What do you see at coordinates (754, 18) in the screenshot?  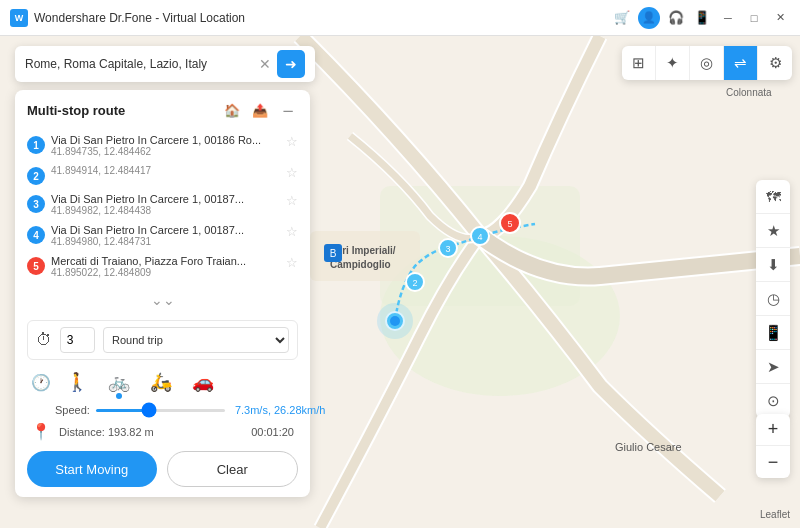 I see `maximize-button: □` at bounding box center [754, 18].